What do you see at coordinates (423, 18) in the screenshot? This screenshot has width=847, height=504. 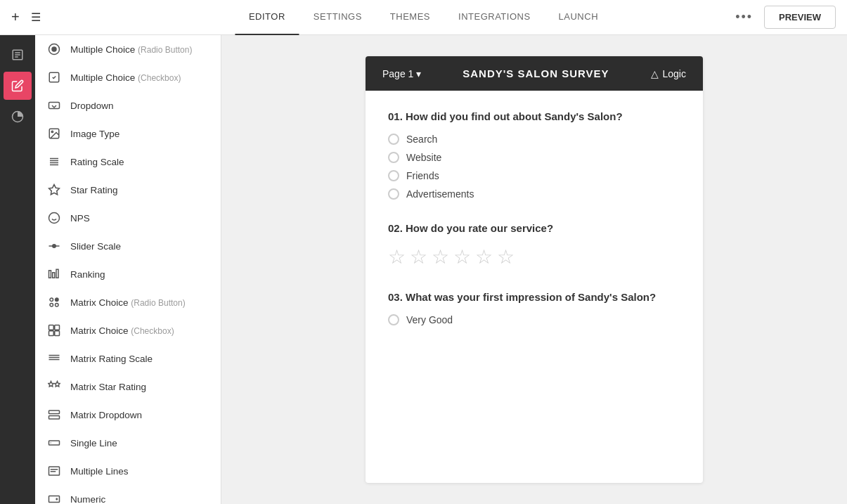 I see `top-nav: + ☰ EDITORSETTINGSTHEMESINTEGRATIONSLAUN…` at bounding box center [423, 18].